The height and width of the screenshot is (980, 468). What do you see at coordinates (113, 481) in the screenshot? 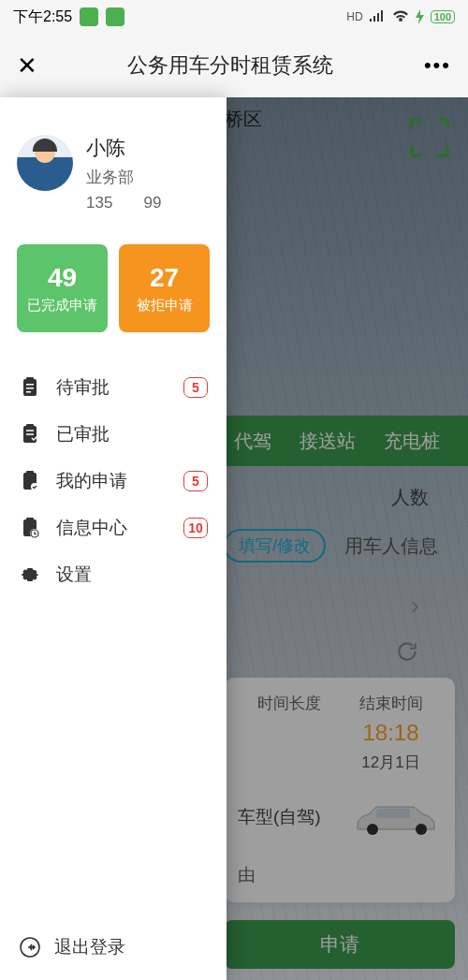
I see `drawer-menu: 待审批 5 已审批 我的申请 5 信息中心 10 设置` at bounding box center [113, 481].